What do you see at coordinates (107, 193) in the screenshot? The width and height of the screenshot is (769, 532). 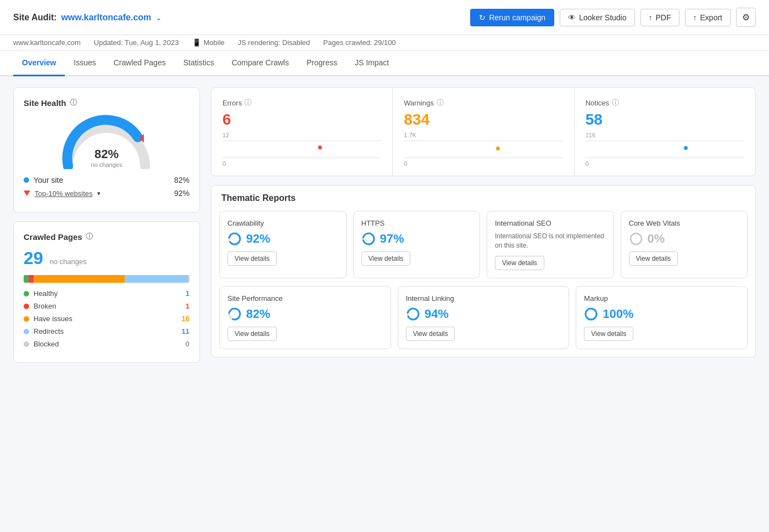 I see `top10-row: Top-10% websites ▾ 92%` at bounding box center [107, 193].